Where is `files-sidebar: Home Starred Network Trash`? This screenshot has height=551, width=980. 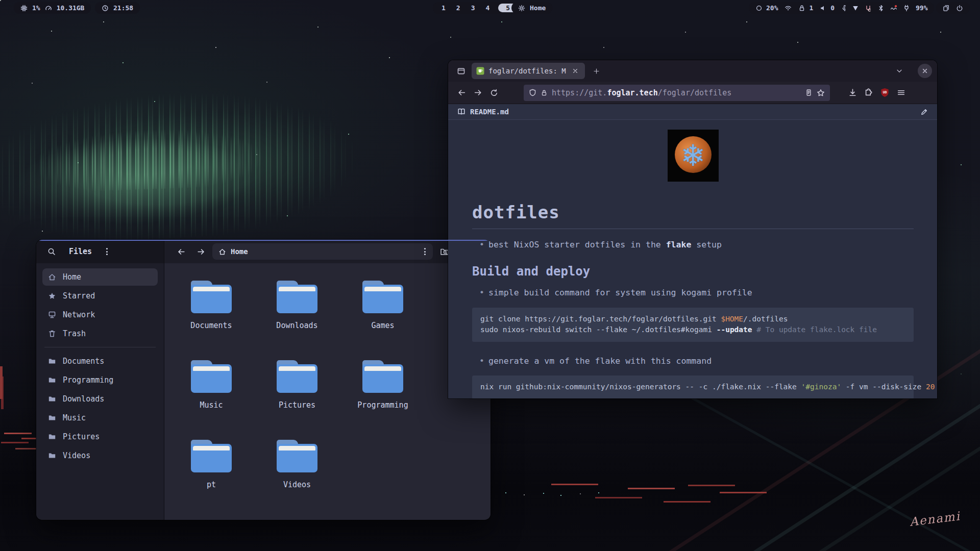 files-sidebar: Home Starred Network Trash is located at coordinates (100, 392).